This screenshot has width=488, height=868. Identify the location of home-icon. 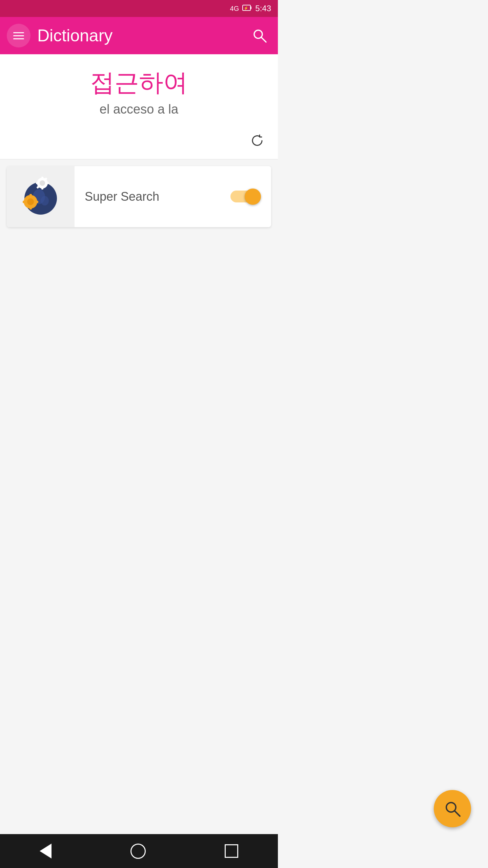
(138, 851).